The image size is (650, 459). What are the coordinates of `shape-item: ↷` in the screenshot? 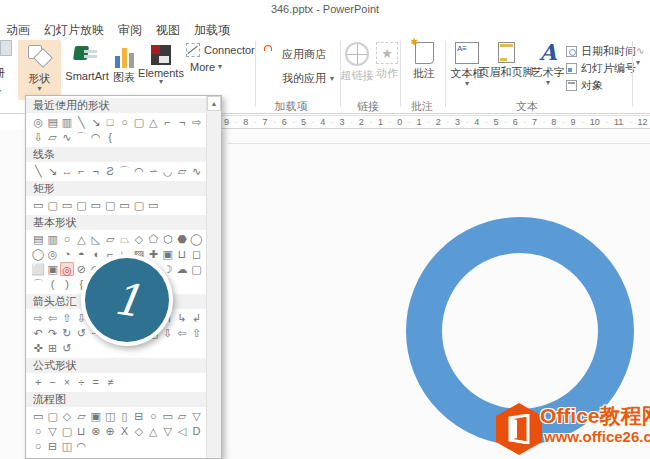 It's located at (52, 333).